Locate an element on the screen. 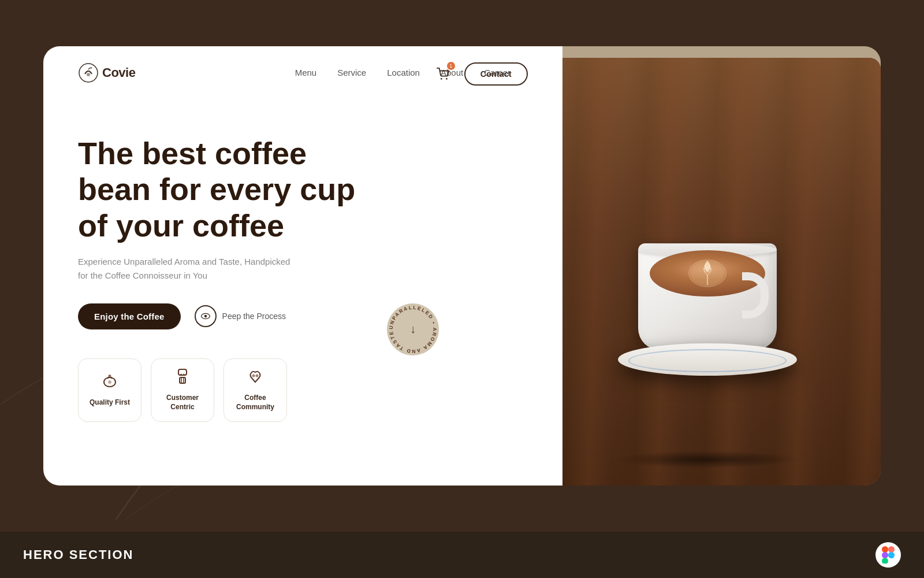  cup-handle is located at coordinates (755, 295).